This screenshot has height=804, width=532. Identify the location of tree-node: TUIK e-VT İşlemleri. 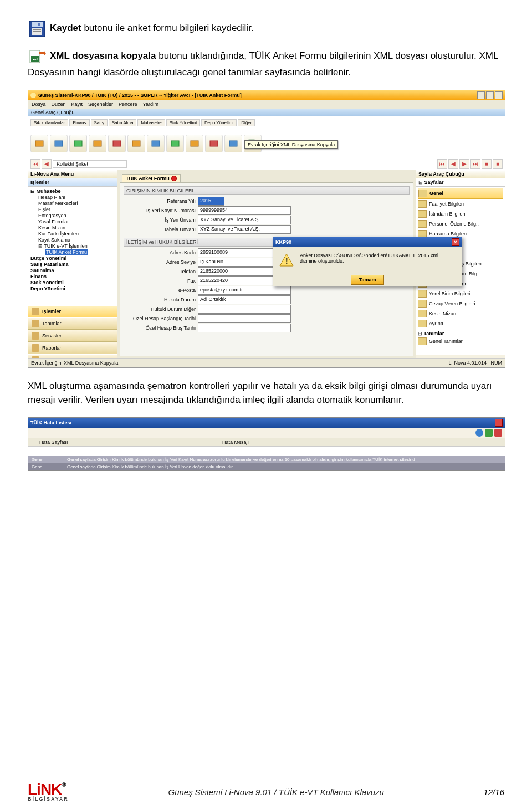
(65, 246).